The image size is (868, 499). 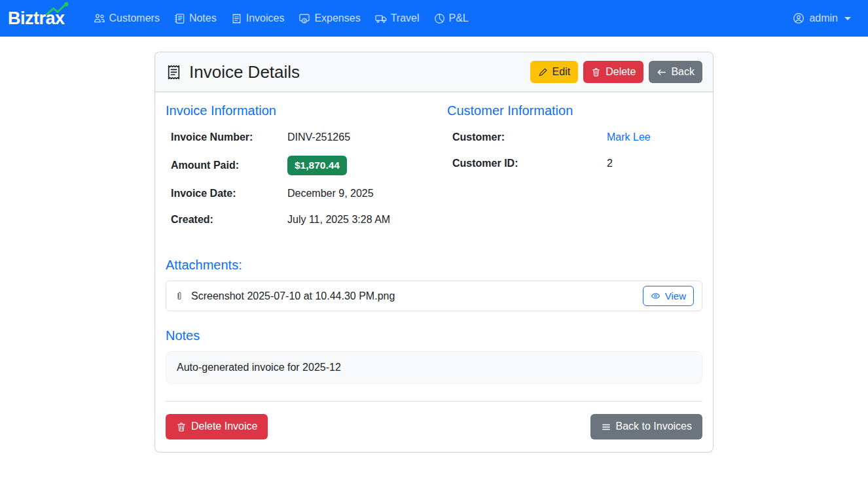 What do you see at coordinates (799, 18) in the screenshot?
I see `person-circle-icon` at bounding box center [799, 18].